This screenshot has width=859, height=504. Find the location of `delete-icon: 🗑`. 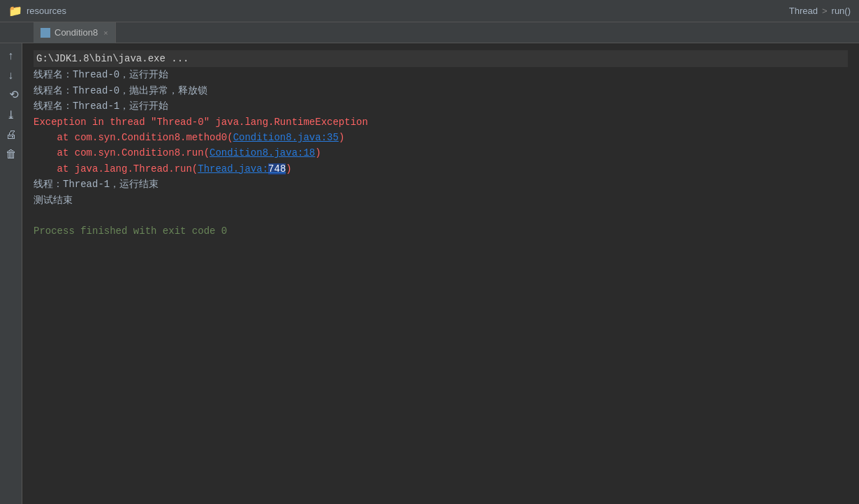

delete-icon: 🗑 is located at coordinates (11, 154).